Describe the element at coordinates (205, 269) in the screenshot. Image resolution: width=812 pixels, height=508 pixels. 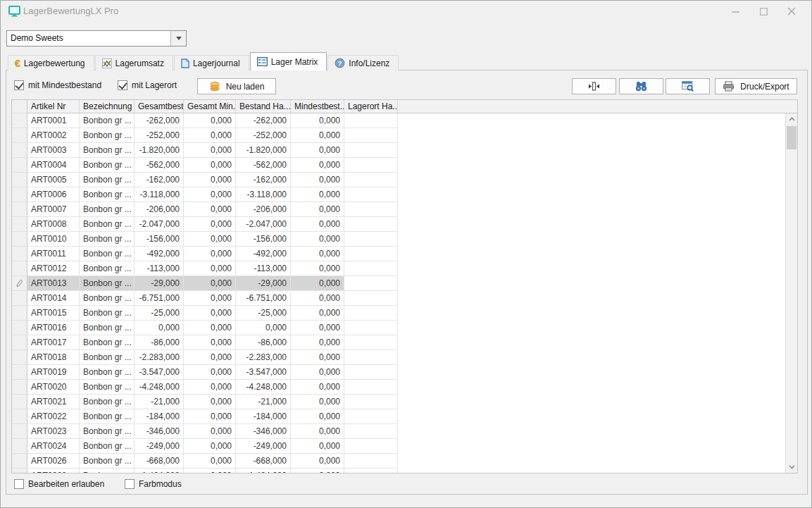
I see `table-row: ART0012Bonbon gr ...-113,0000,000-113,00…` at that location.